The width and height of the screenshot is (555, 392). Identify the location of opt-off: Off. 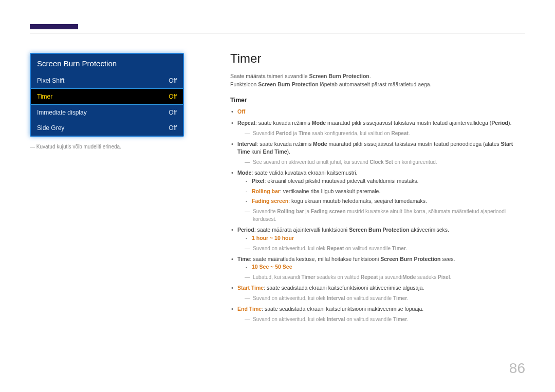
(381, 112).